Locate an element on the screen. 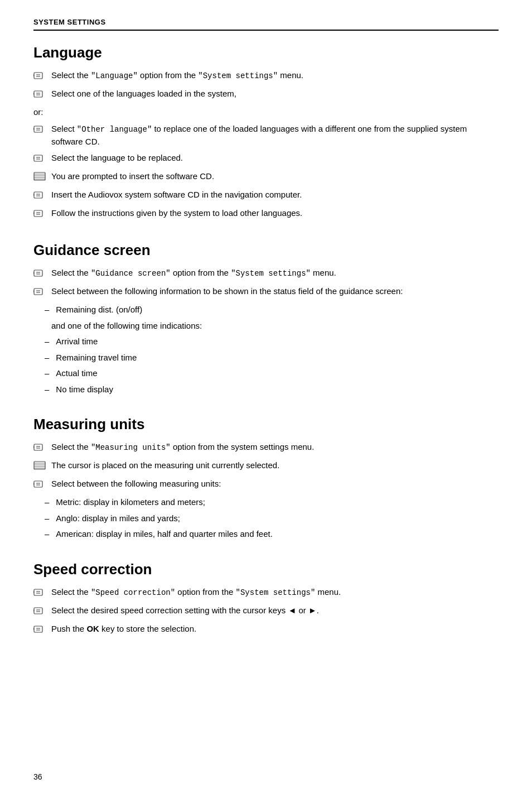  dash-item: –Metric: display in kilometers and meter… is located at coordinates (266, 502).